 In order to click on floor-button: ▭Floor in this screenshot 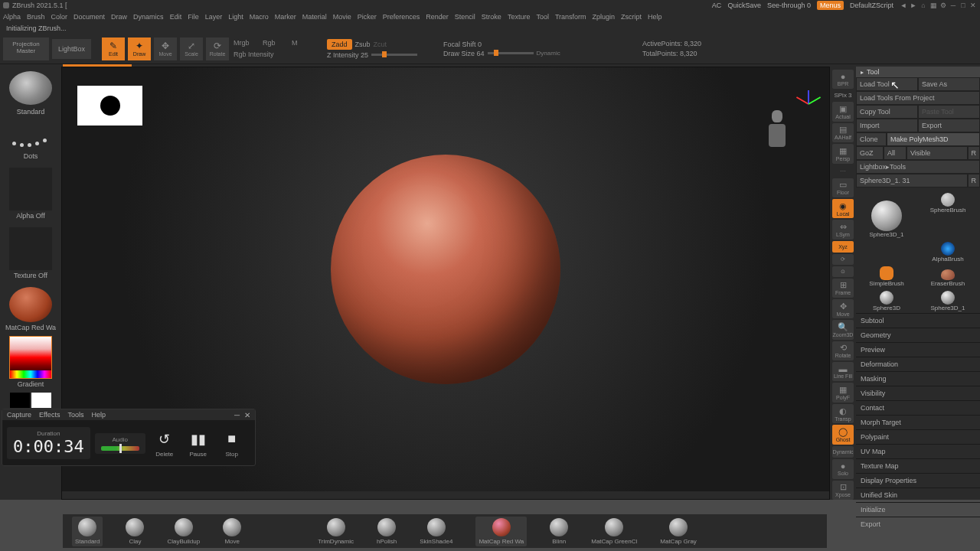, I will do `click(843, 188)`.